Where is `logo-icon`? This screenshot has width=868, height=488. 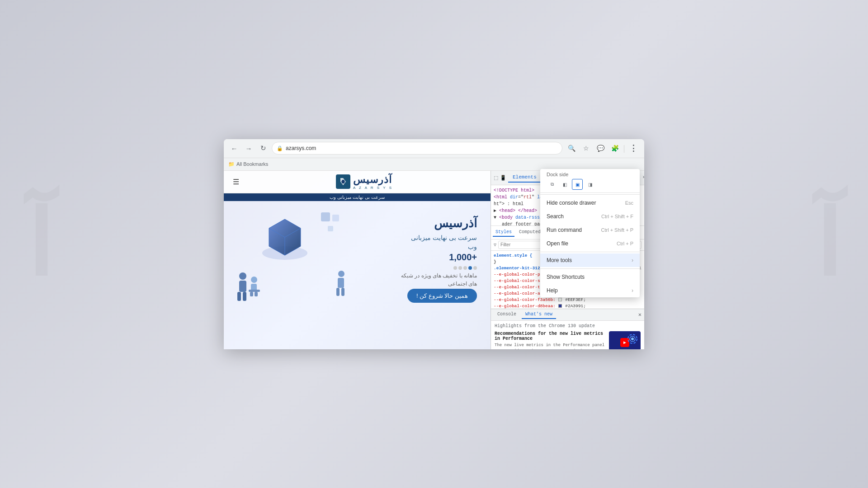
logo-icon is located at coordinates (343, 182).